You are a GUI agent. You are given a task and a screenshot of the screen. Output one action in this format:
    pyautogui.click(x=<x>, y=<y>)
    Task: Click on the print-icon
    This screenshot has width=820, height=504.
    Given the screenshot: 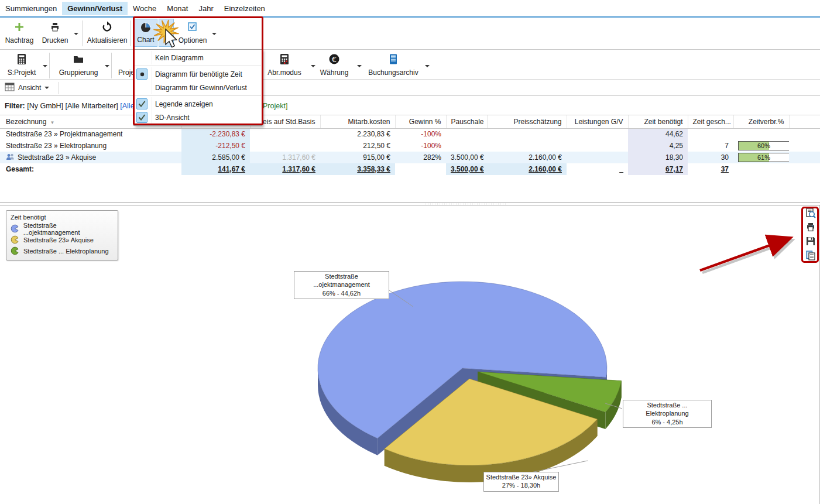 What is the action you would take?
    pyautogui.click(x=811, y=227)
    